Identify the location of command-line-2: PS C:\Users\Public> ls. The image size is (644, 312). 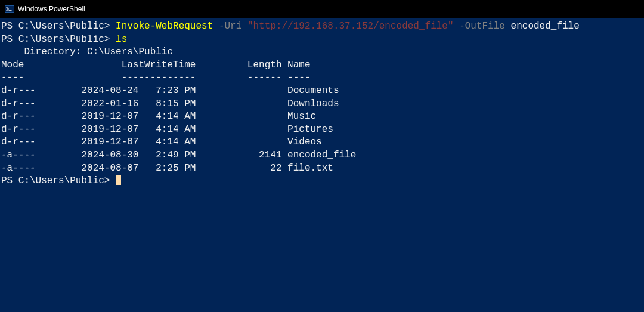
(323, 40).